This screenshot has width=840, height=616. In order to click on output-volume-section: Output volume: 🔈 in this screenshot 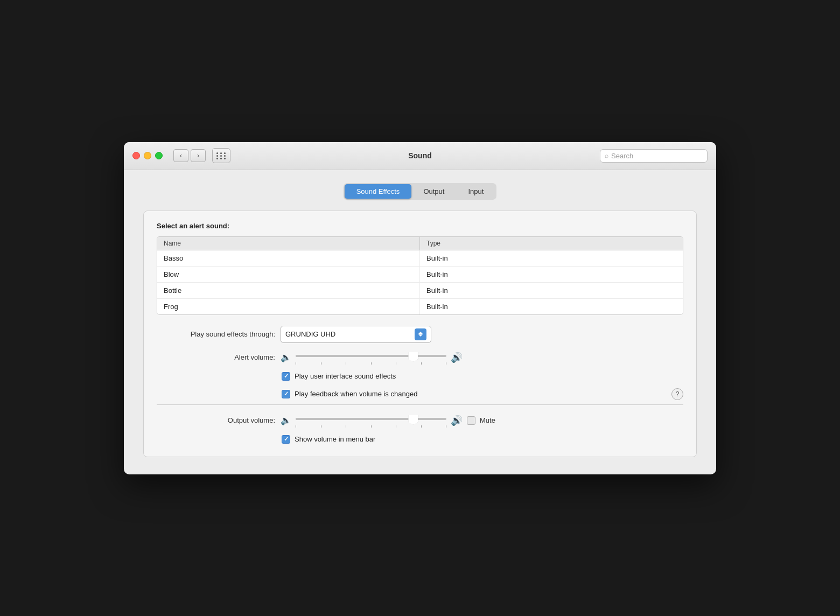, I will do `click(420, 429)`.